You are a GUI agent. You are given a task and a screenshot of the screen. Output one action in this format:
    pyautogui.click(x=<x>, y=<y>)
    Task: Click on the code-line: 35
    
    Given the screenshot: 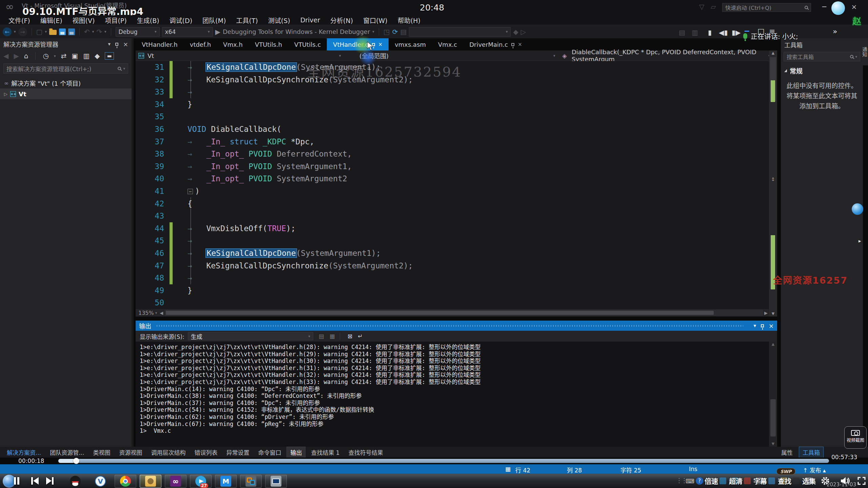 What is the action you would take?
    pyautogui.click(x=452, y=117)
    